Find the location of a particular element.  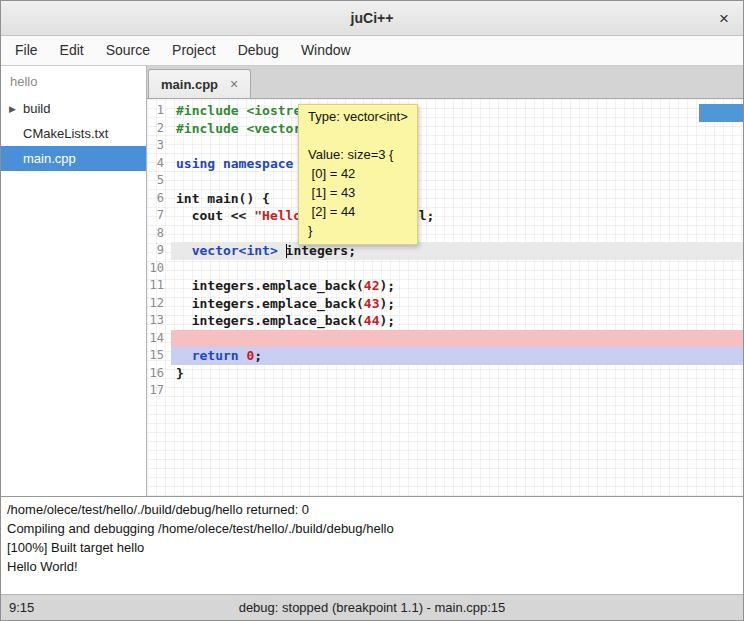

line-number: 7 is located at coordinates (159, 216).